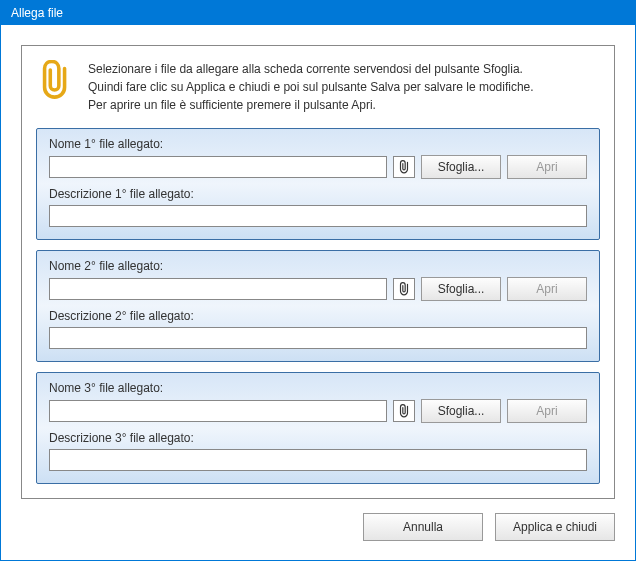  What do you see at coordinates (318, 316) in the screenshot?
I see `file-desc-label: Descrizione 2° file allegato:` at bounding box center [318, 316].